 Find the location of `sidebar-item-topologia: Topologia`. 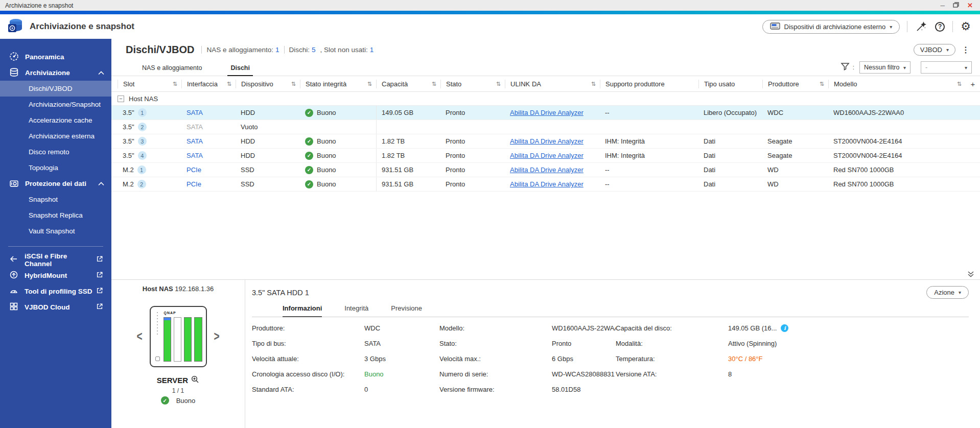

sidebar-item-topologia: Topologia is located at coordinates (56, 168).